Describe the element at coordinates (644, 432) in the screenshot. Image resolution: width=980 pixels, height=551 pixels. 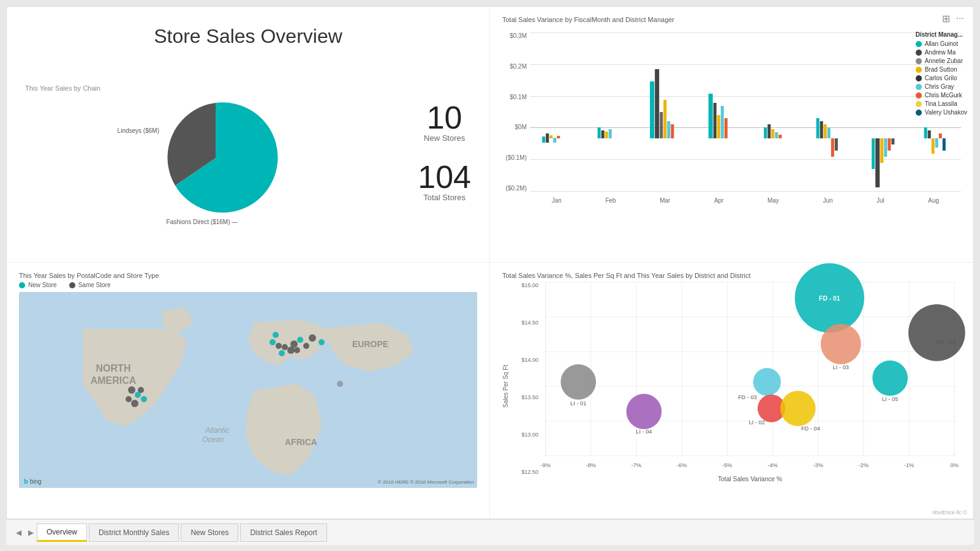
I see `svg-text: LI - 04` at that location.